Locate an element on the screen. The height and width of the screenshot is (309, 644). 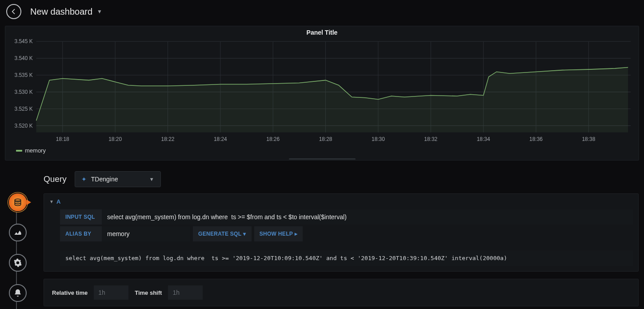
datasource-name: TDengine is located at coordinates (105, 179).